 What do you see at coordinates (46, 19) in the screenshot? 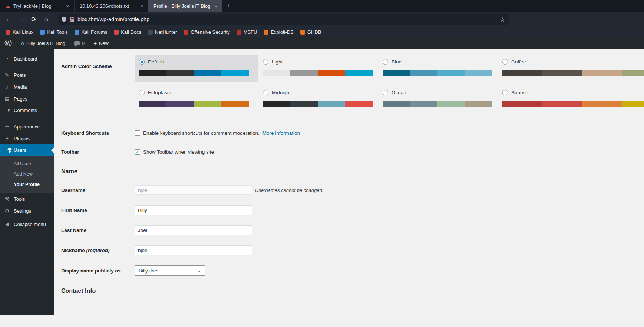
I see `home-button: ⌂` at bounding box center [46, 19].